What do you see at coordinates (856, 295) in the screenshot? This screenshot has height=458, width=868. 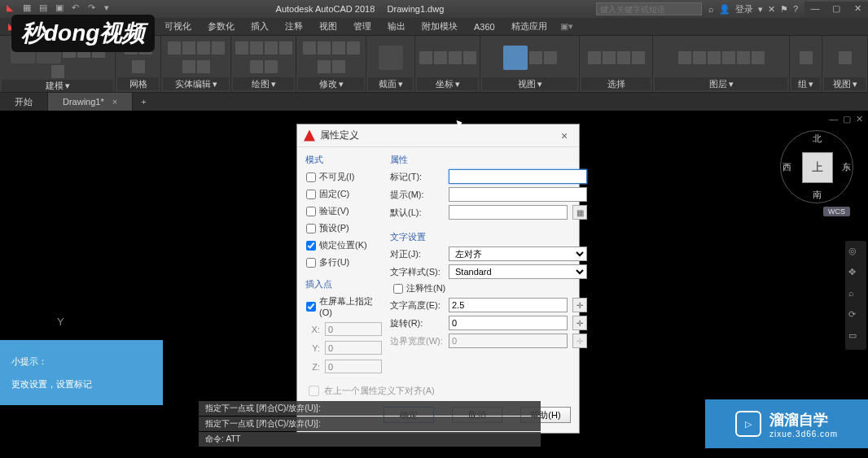 I see `zoom-icon: ⌕` at bounding box center [856, 295].